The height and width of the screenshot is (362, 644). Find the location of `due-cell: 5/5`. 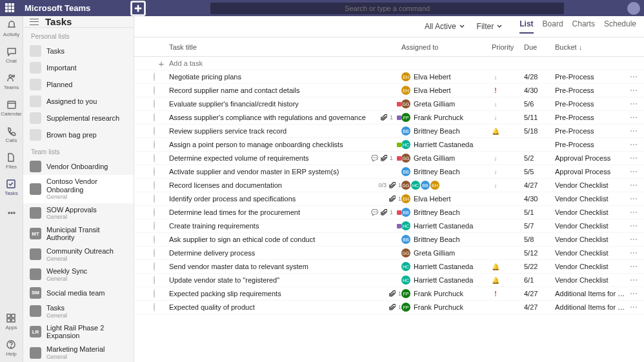

due-cell: 5/5 is located at coordinates (539, 172).